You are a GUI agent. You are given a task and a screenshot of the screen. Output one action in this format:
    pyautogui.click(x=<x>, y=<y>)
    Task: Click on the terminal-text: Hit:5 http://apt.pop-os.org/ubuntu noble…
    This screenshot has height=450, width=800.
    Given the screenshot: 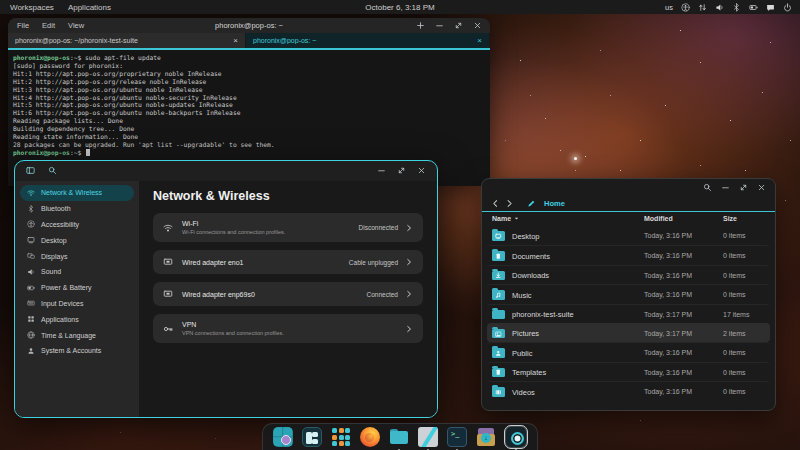 What is the action you would take?
    pyautogui.click(x=123, y=104)
    